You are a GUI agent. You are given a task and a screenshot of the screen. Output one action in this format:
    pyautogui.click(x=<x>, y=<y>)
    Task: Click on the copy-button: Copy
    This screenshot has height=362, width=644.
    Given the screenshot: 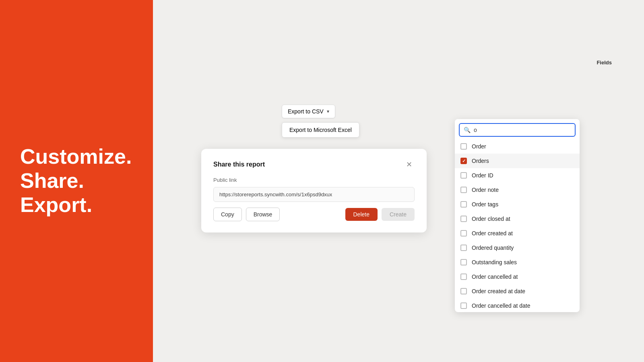 What is the action you would take?
    pyautogui.click(x=228, y=214)
    